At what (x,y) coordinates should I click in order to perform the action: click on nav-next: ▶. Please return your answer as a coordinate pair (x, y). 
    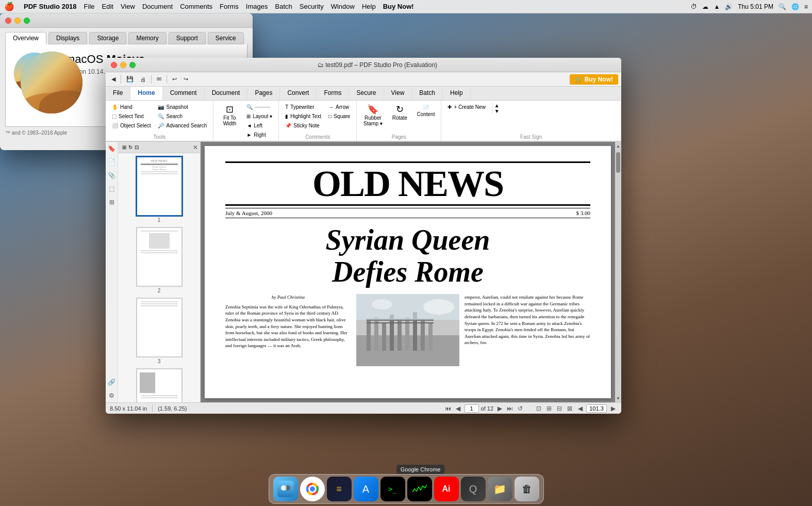
    Looking at the image, I should click on (500, 409).